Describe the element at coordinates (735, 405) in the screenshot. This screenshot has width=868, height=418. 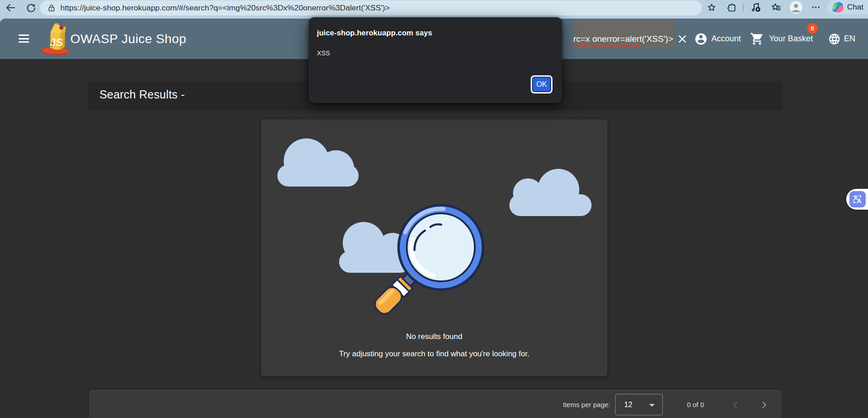
I see `previous-page-button` at that location.